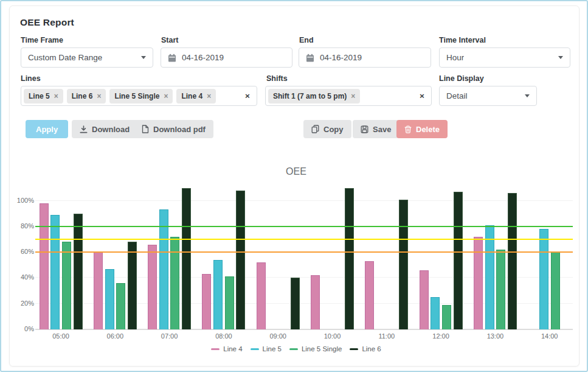 This screenshot has height=372, width=588. Describe the element at coordinates (226, 349) in the screenshot. I see `legend-item: Line 4` at that location.